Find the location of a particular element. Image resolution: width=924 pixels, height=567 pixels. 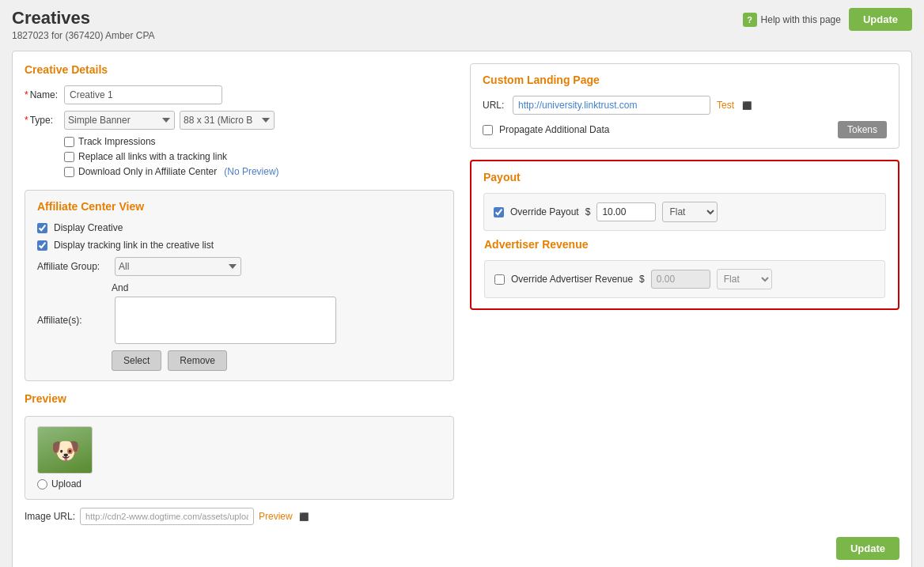

image-url-input is located at coordinates (167, 516).